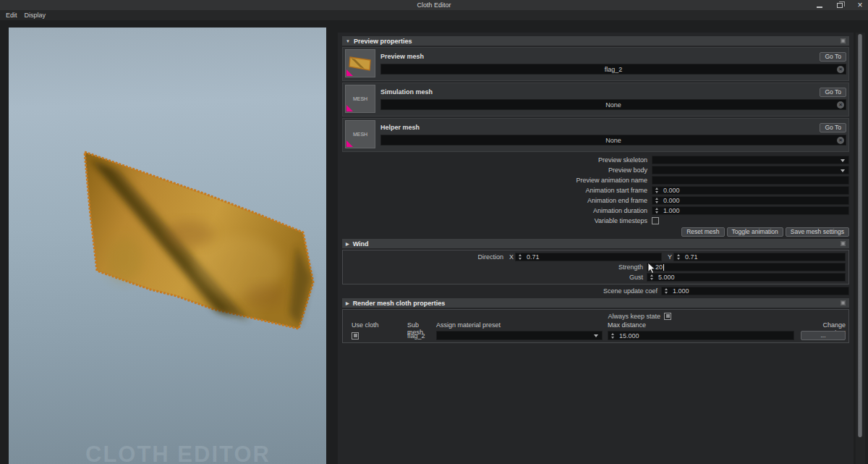  I want to click on maximize-icon, so click(840, 6).